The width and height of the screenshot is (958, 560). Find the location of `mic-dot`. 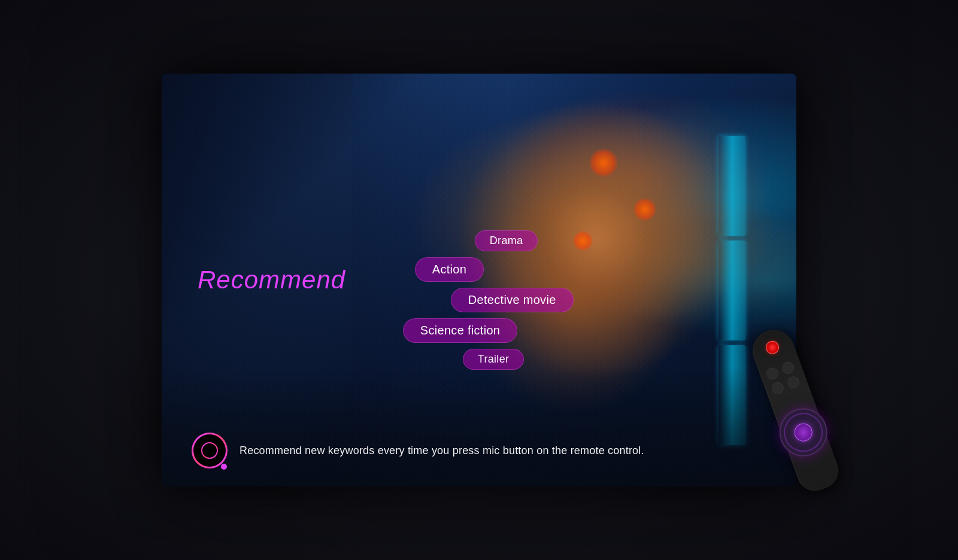

mic-dot is located at coordinates (224, 467).